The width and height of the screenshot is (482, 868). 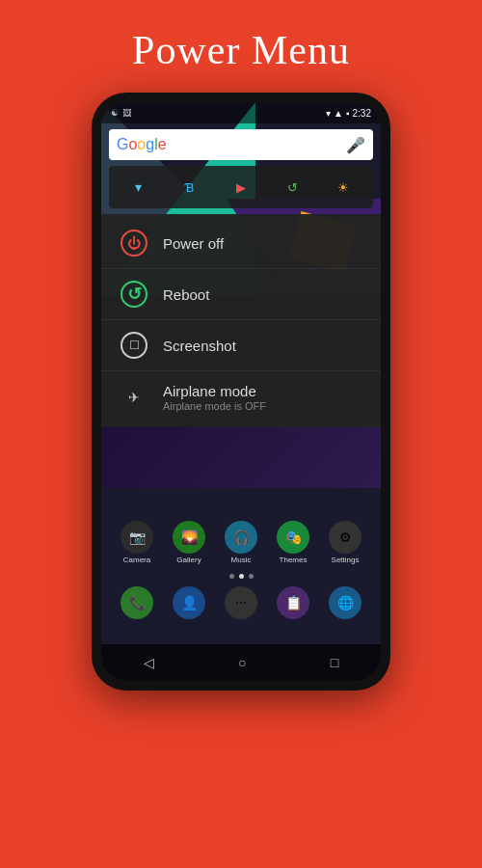 What do you see at coordinates (241, 603) in the screenshot?
I see `launcher-icon: ⋯` at bounding box center [241, 603].